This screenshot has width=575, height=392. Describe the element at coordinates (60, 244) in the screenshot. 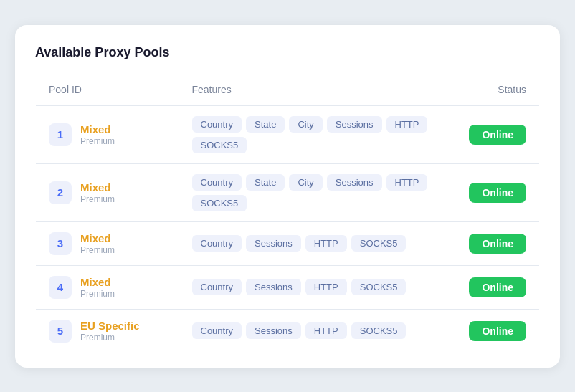

I see `pool-number: 3` at that location.